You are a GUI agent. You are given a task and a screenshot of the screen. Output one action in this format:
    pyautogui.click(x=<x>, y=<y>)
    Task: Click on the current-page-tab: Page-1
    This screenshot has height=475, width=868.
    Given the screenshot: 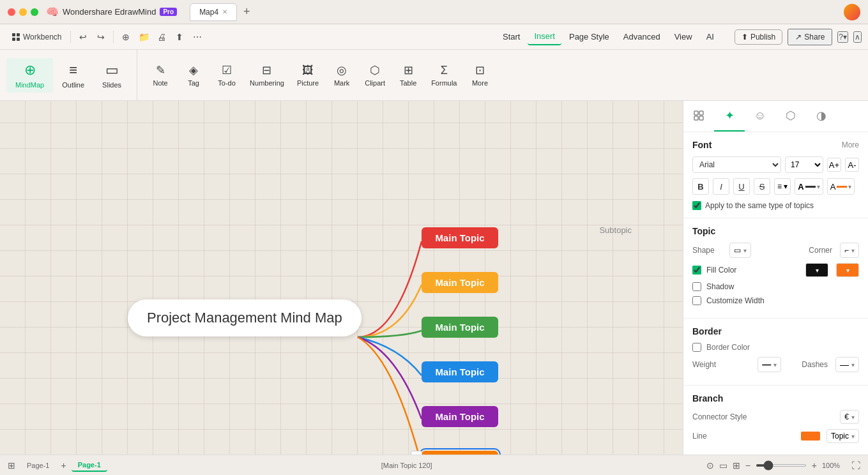 What is the action you would take?
    pyautogui.click(x=89, y=465)
    